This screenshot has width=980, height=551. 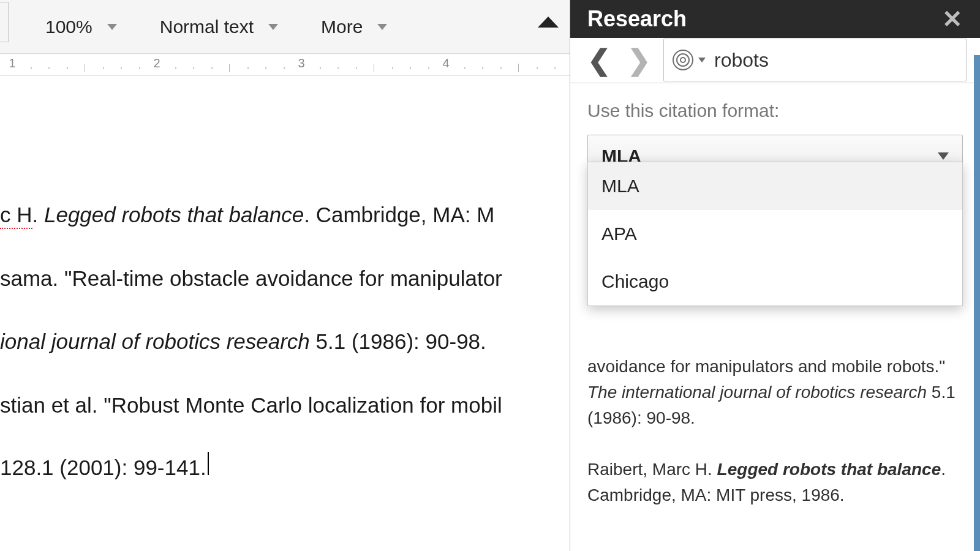 I want to click on research-nav: ❮ ❯ robots, so click(x=775, y=61).